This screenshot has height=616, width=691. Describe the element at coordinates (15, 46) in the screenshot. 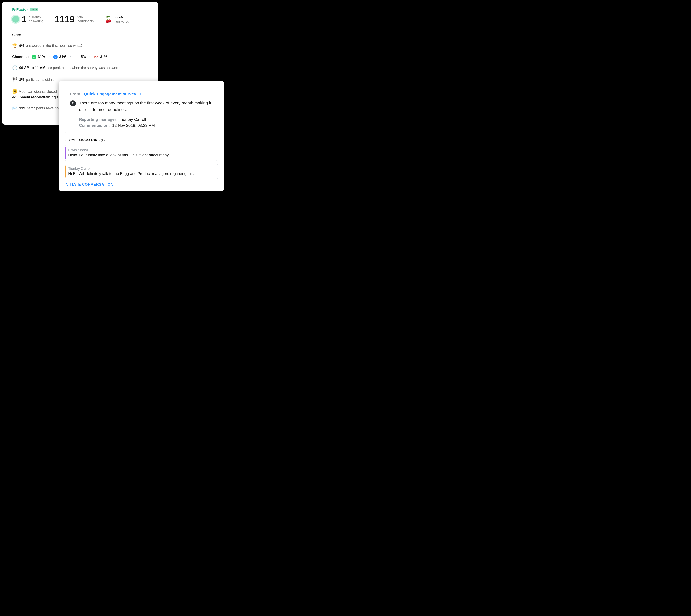

I see `trophy-icon: 🏆` at that location.